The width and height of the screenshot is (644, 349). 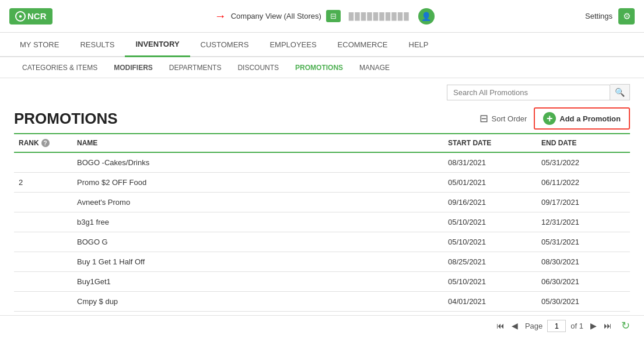 I want to click on logo-text: NCR, so click(x=37, y=16).